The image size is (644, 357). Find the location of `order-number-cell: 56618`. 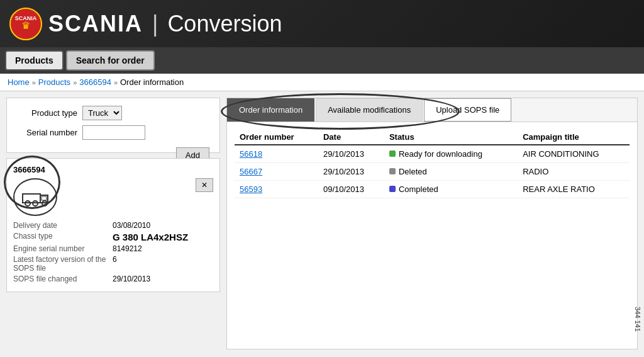

order-number-cell: 56618 is located at coordinates (277, 154).